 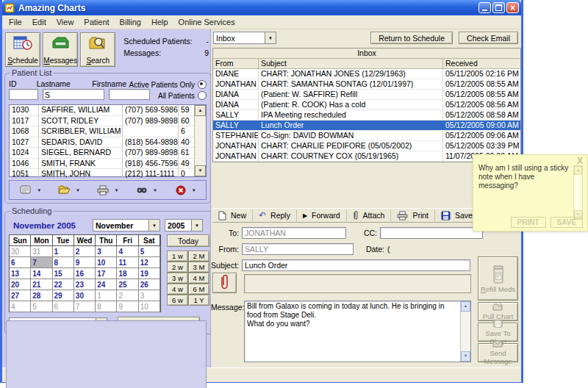 What do you see at coordinates (194, 190) in the screenshot?
I see `delete-dropdown-icon: ▼` at bounding box center [194, 190].